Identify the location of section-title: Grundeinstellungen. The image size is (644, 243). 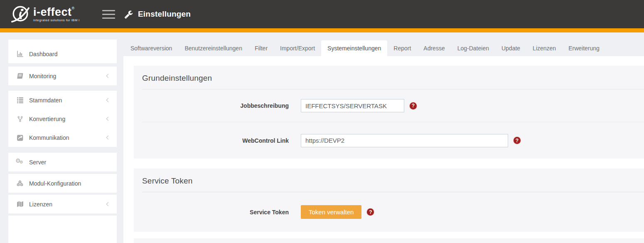
(393, 78).